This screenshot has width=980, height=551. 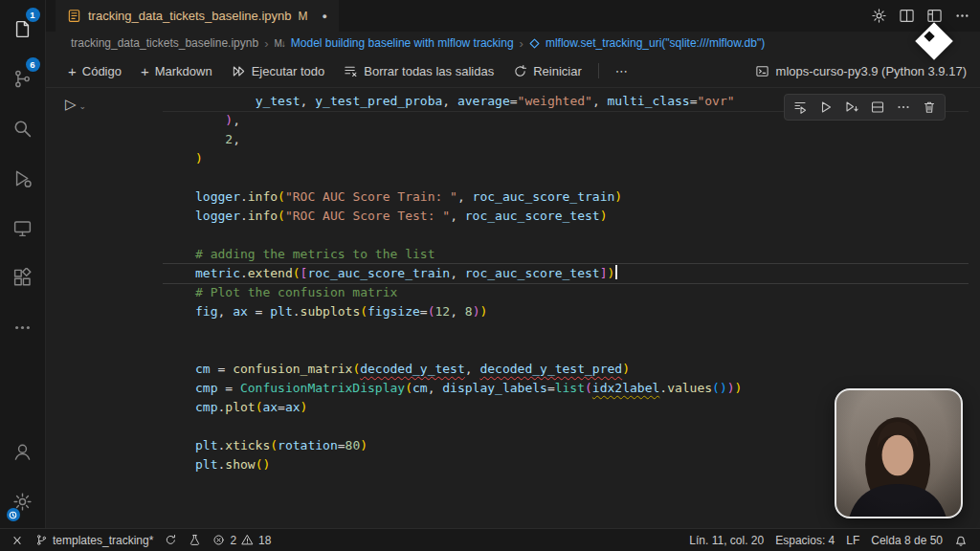 I want to click on code-token: info, so click(x=262, y=197).